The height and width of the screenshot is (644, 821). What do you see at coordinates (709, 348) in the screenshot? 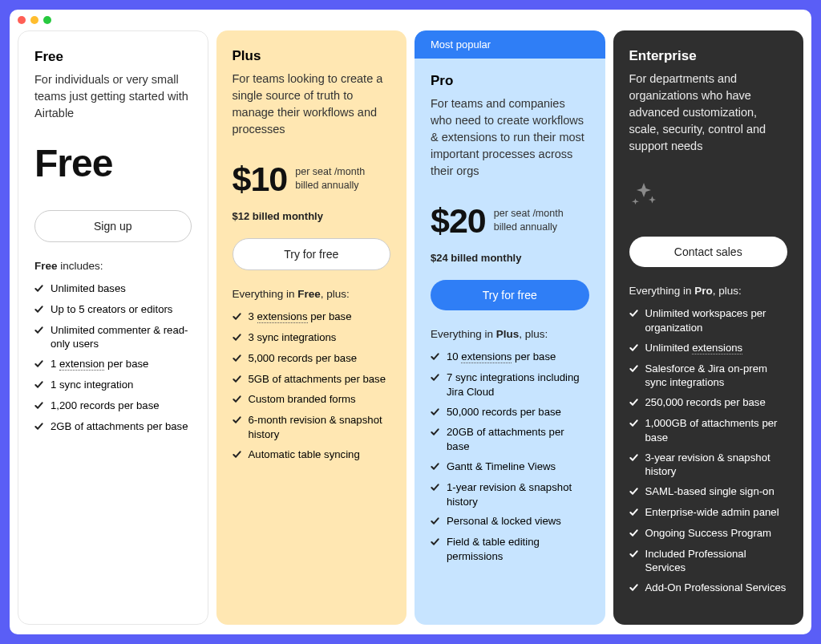
I see `feature-item: Unlimited extensions` at bounding box center [709, 348].